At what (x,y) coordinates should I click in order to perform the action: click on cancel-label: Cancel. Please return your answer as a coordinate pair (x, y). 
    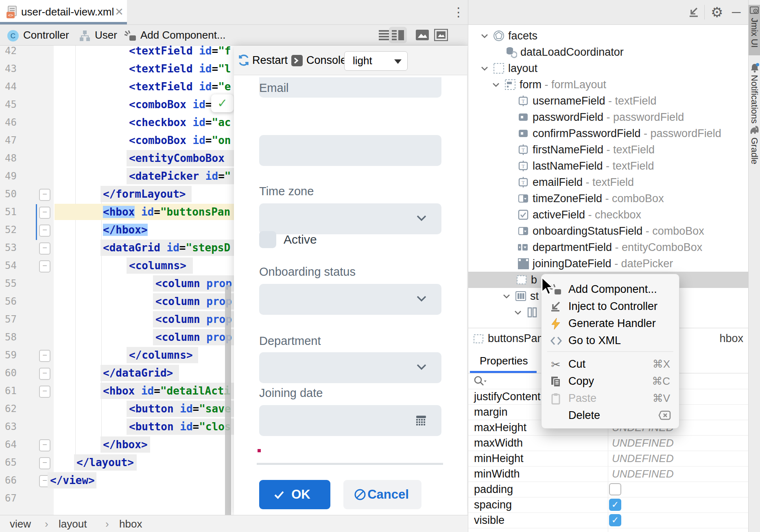
    Looking at the image, I should click on (388, 495).